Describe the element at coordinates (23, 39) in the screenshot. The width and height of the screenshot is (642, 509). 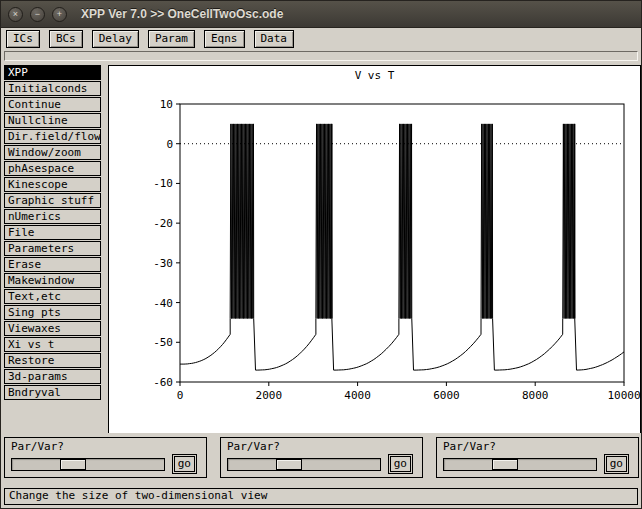
I see `menu-button-ics: ICs` at that location.